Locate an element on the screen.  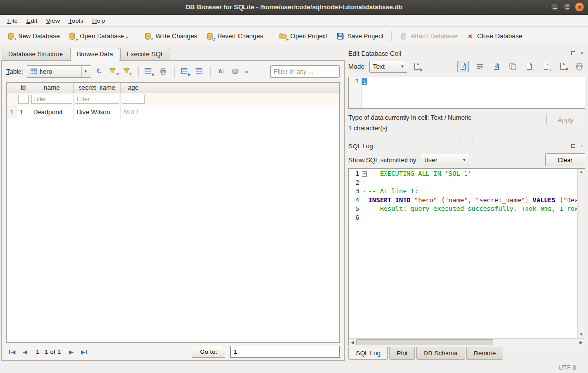
table-row: 1 1 Deadpond Dive Wilson NULL is located at coordinates (173, 112).